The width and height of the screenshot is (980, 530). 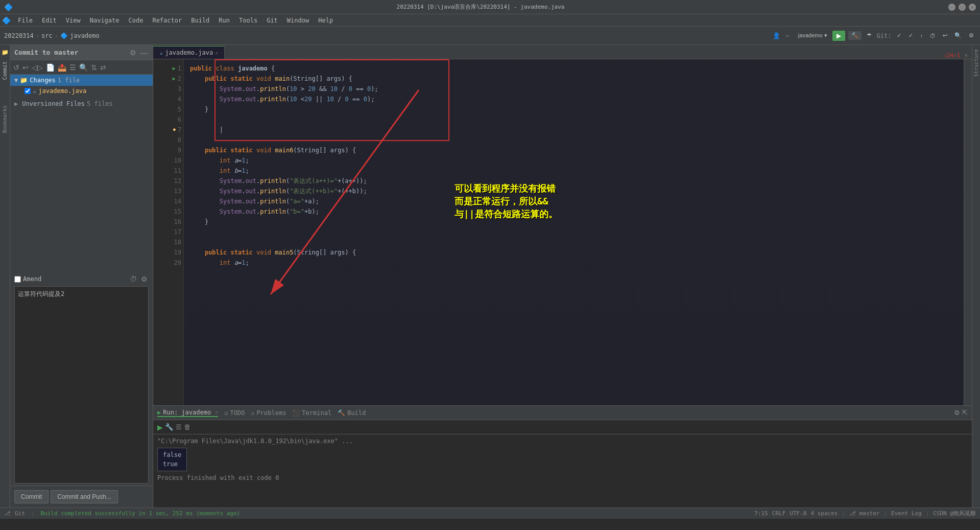 I want to click on encoding-indicator: UTF-8, so click(x=798, y=513).